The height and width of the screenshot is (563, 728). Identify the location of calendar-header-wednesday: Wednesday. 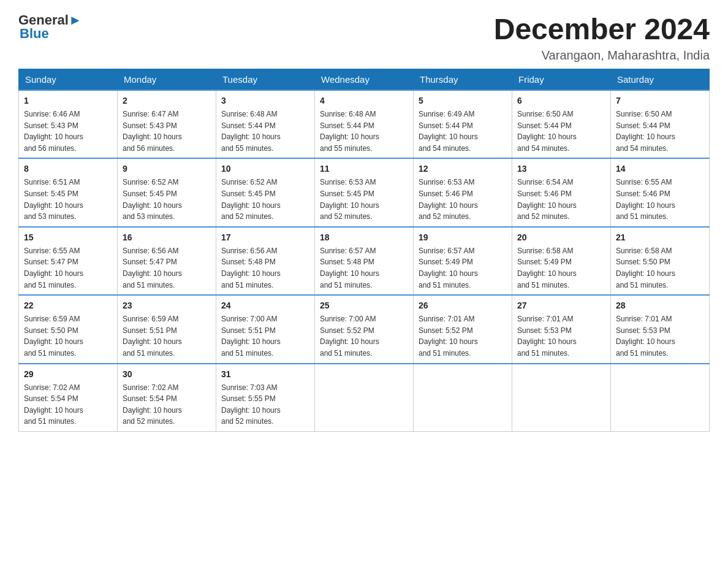
(364, 80).